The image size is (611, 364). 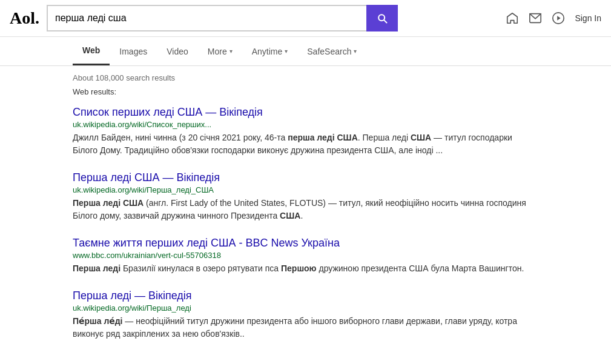 I want to click on tab-more: More ▾, so click(x=220, y=51).